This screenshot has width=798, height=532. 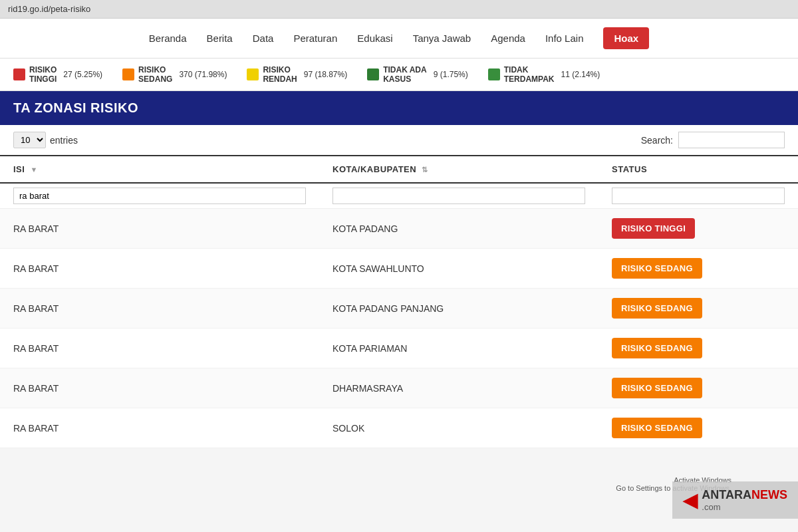 What do you see at coordinates (698, 169) in the screenshot?
I see `col-header-status: STATUS` at bounding box center [698, 169].